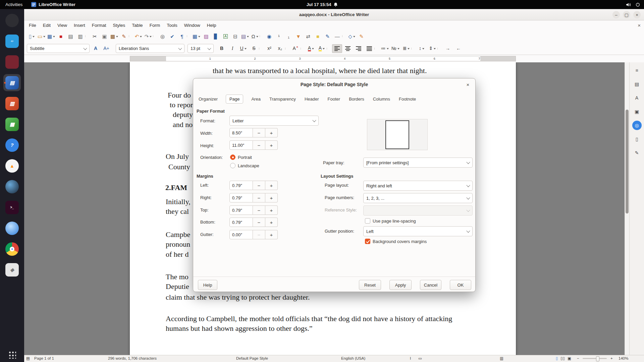  Describe the element at coordinates (197, 36) in the screenshot. I see `insert-table-button: ▦` at that location.